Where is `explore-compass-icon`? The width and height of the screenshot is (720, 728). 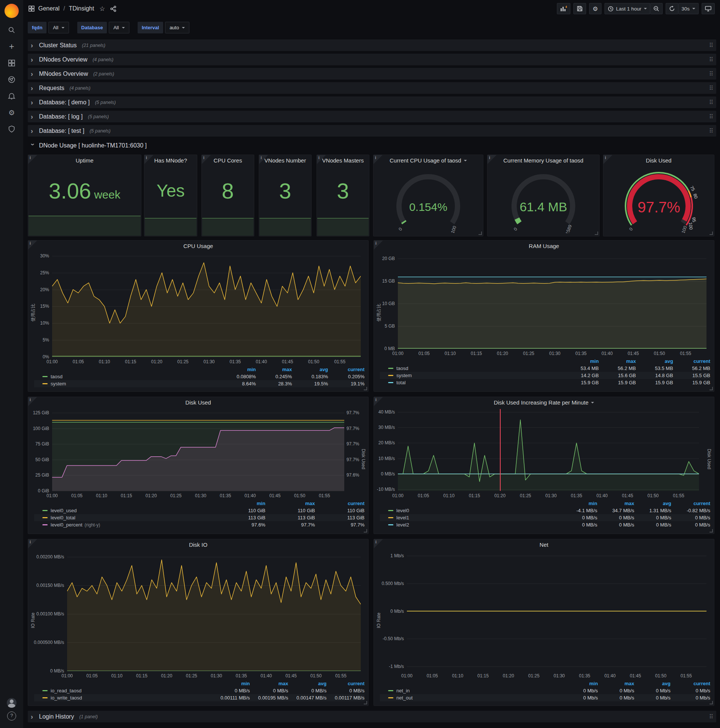
explore-compass-icon is located at coordinates (12, 80).